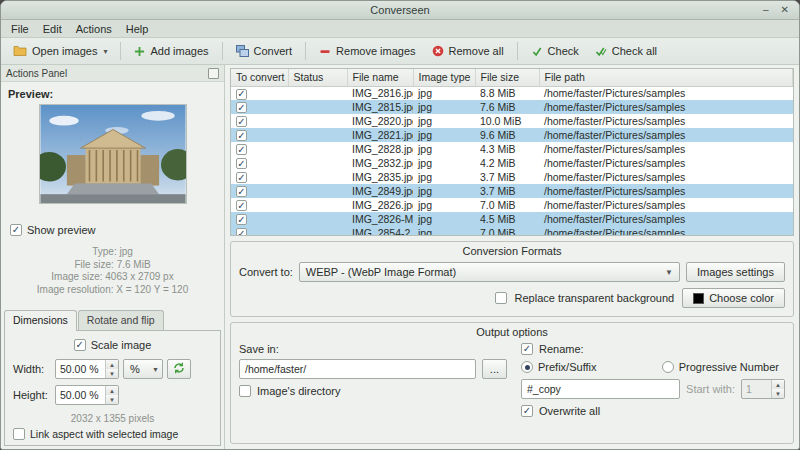 This screenshot has width=800, height=450. Describe the element at coordinates (260, 78) in the screenshot. I see `column-header-to-convert: To convert` at that location.